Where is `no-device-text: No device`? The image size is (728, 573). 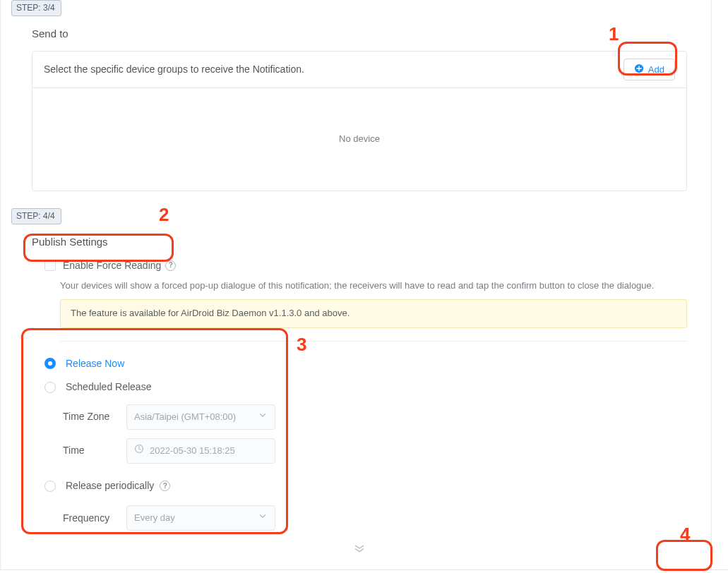 no-device-text: No device is located at coordinates (359, 139).